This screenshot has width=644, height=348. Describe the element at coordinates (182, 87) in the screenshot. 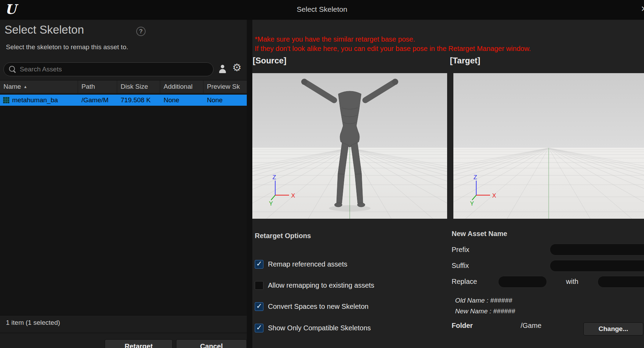

I see `column-header-additional: Additional` at that location.